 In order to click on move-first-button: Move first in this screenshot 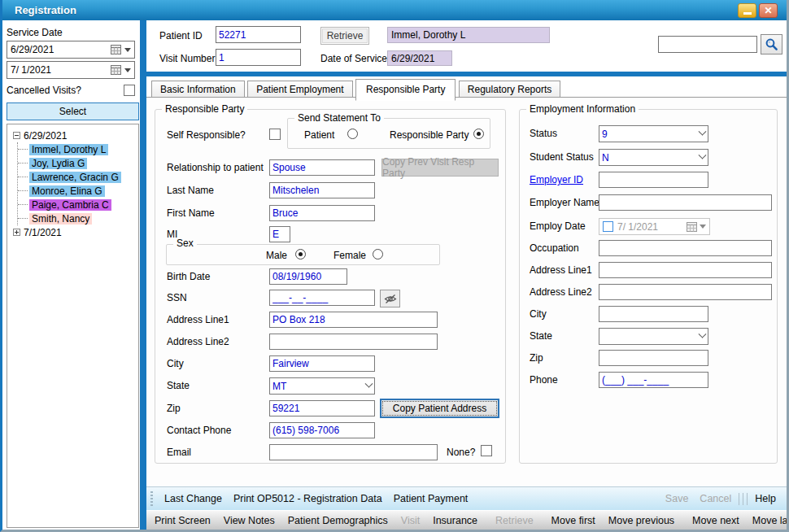, I will do `click(573, 521)`.